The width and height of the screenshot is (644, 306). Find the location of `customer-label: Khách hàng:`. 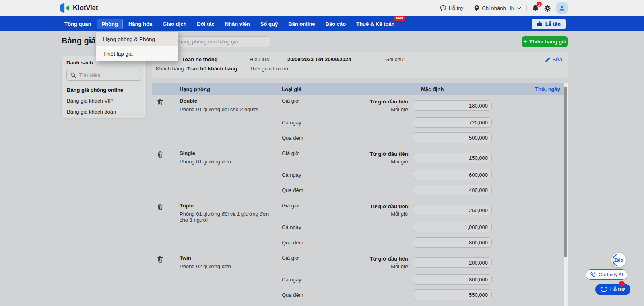

customer-label: Khách hàng: is located at coordinates (171, 68).